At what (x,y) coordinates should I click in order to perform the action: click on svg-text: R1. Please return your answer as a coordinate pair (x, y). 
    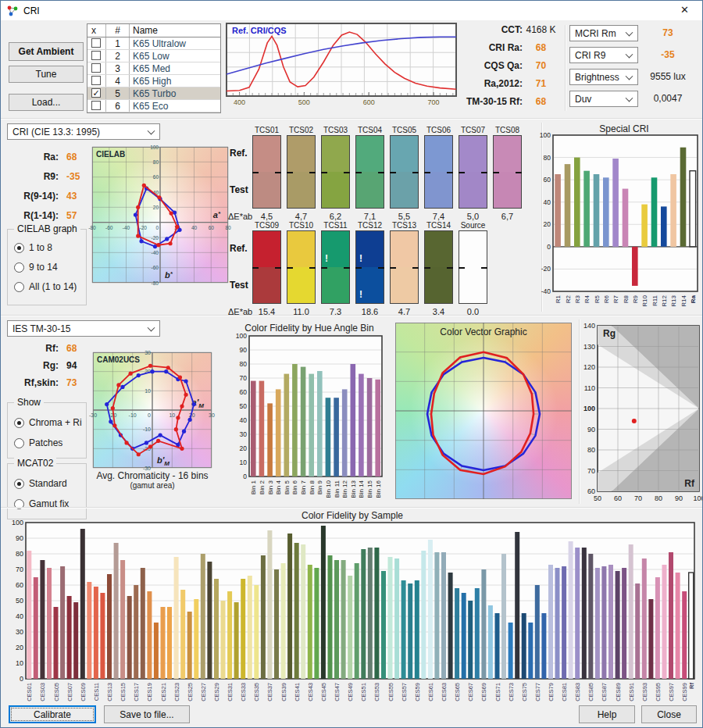
    Looking at the image, I should click on (558, 298).